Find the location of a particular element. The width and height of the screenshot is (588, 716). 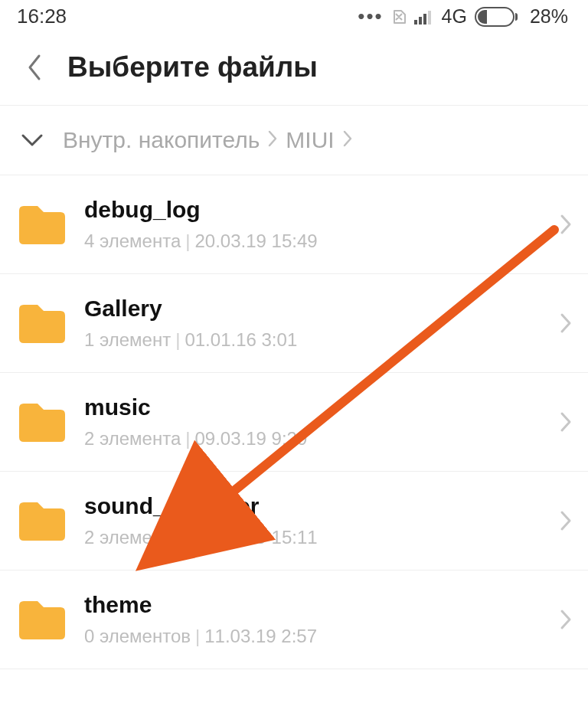

folder-info: Gallery 1 элемент|01.01.16 3:01 is located at coordinates (310, 323).